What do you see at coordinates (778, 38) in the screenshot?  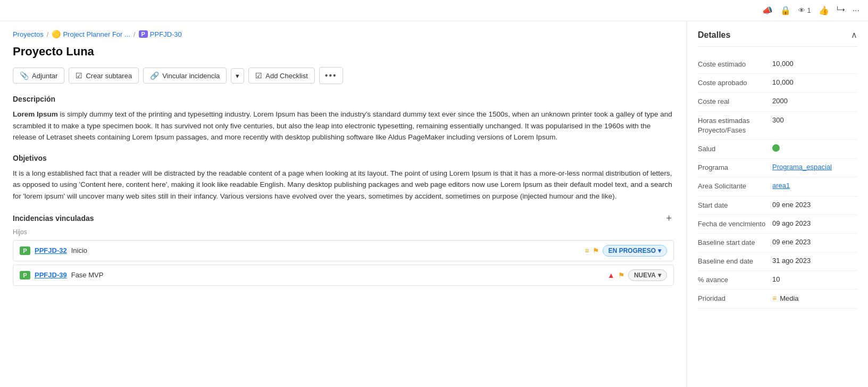 I see `details-header: Detalles ∧` at bounding box center [778, 38].